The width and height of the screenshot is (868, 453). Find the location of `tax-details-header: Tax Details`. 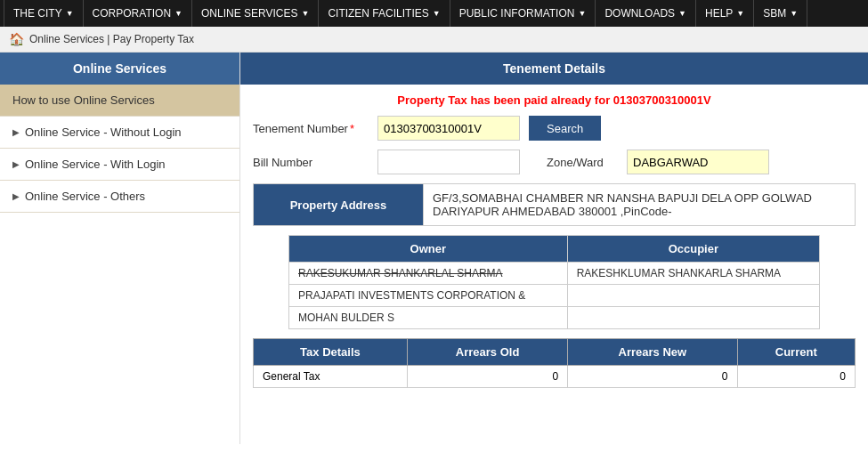

tax-details-header: Tax Details is located at coordinates (331, 352).